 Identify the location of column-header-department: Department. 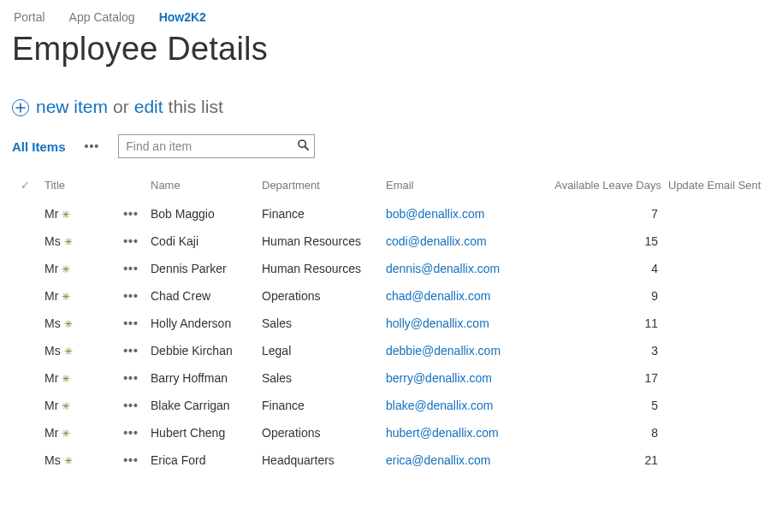
(320, 186).